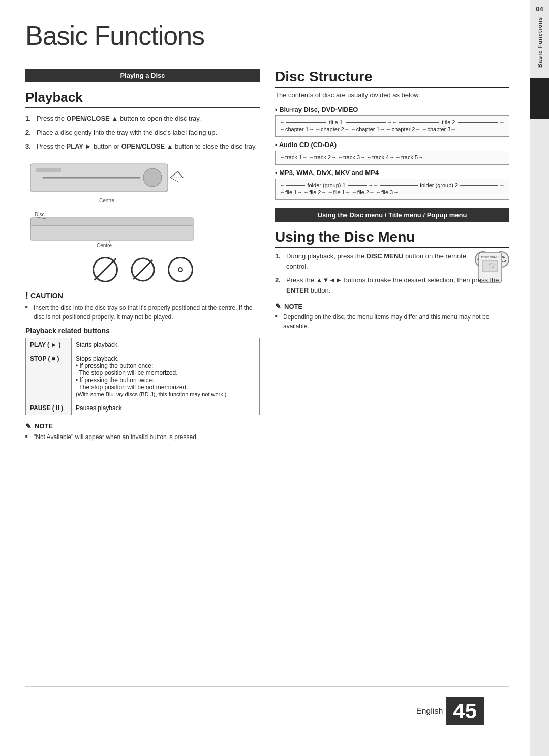  I want to click on step-num-3: 3., so click(28, 147).